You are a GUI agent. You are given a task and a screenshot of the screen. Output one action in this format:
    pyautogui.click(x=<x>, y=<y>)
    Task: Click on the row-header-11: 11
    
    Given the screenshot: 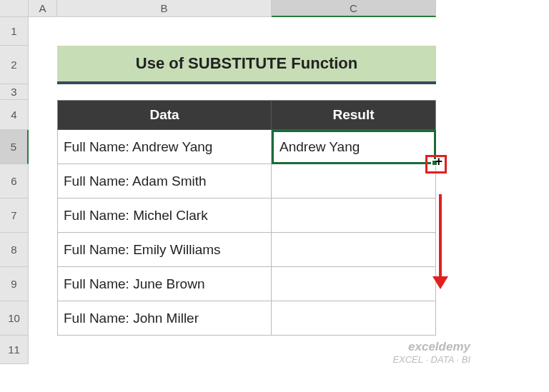 What is the action you would take?
    pyautogui.click(x=14, y=350)
    